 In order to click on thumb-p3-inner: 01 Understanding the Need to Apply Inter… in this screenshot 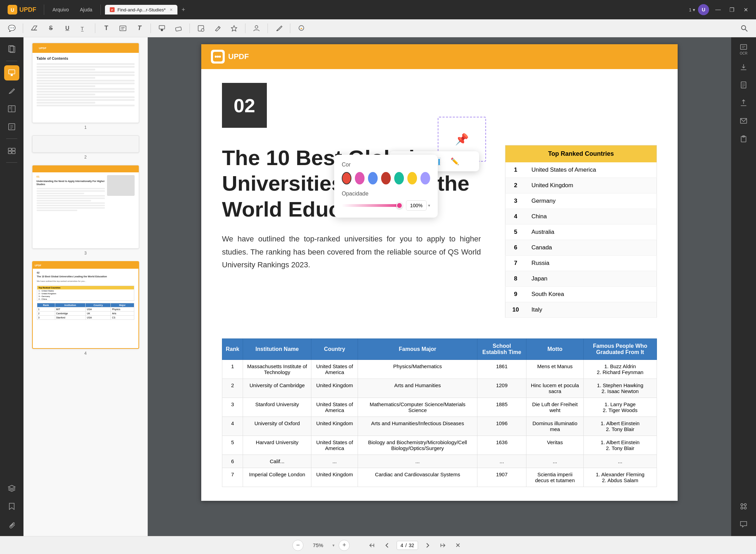, I will do `click(86, 207)`.